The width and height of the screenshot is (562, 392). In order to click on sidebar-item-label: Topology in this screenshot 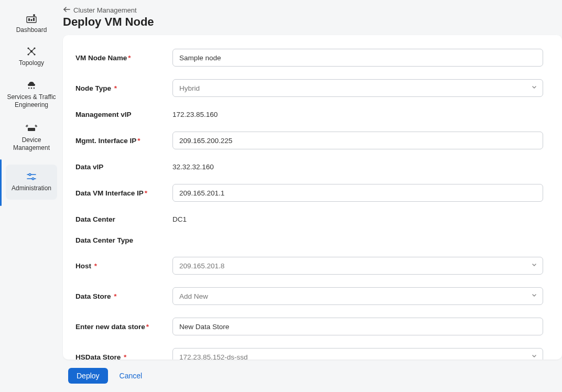, I will do `click(31, 63)`.